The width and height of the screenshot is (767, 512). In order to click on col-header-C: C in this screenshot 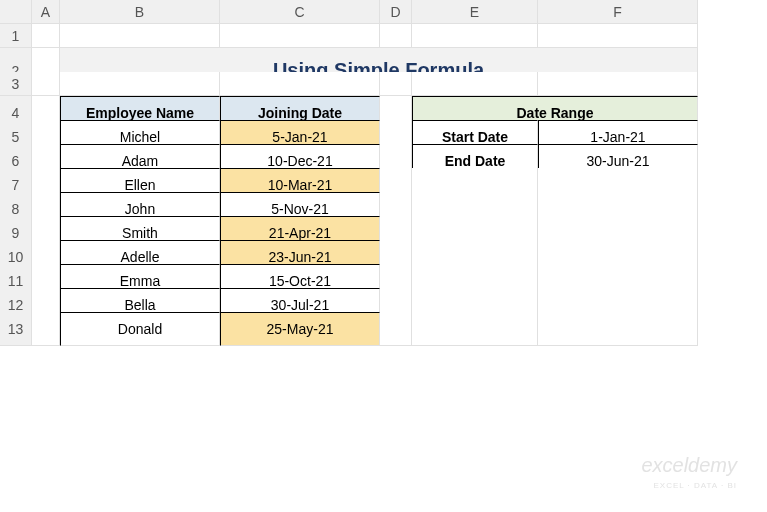, I will do `click(300, 12)`.